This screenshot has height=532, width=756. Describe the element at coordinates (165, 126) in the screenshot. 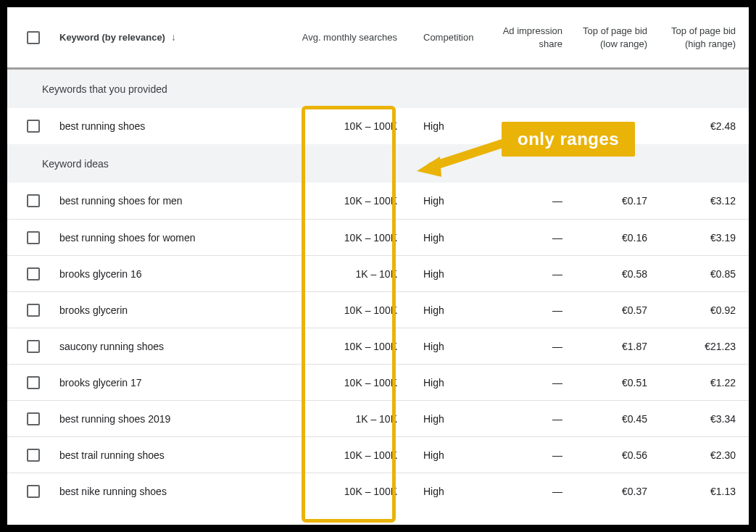

I see `cell-keyword: best running shoes` at that location.